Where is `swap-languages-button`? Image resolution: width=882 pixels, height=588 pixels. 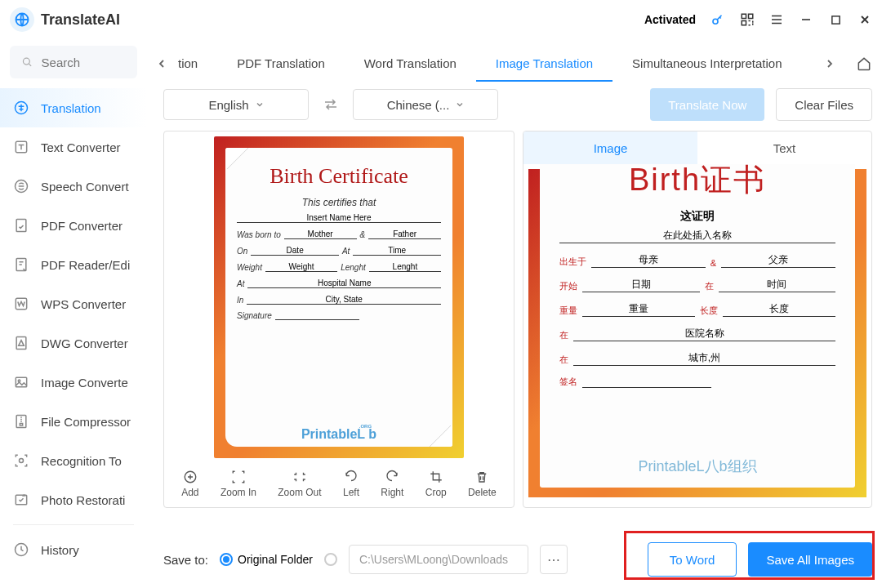
swap-languages-button is located at coordinates (331, 105).